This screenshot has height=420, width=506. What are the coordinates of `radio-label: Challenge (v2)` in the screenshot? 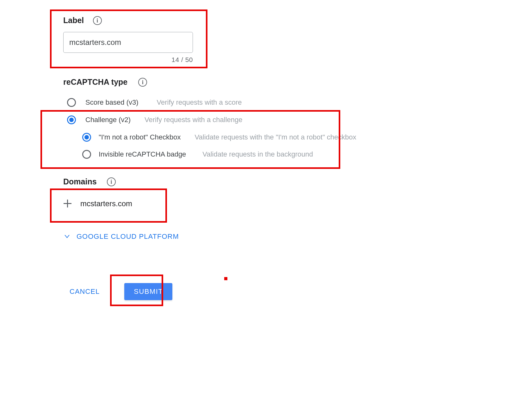 It's located at (108, 120).